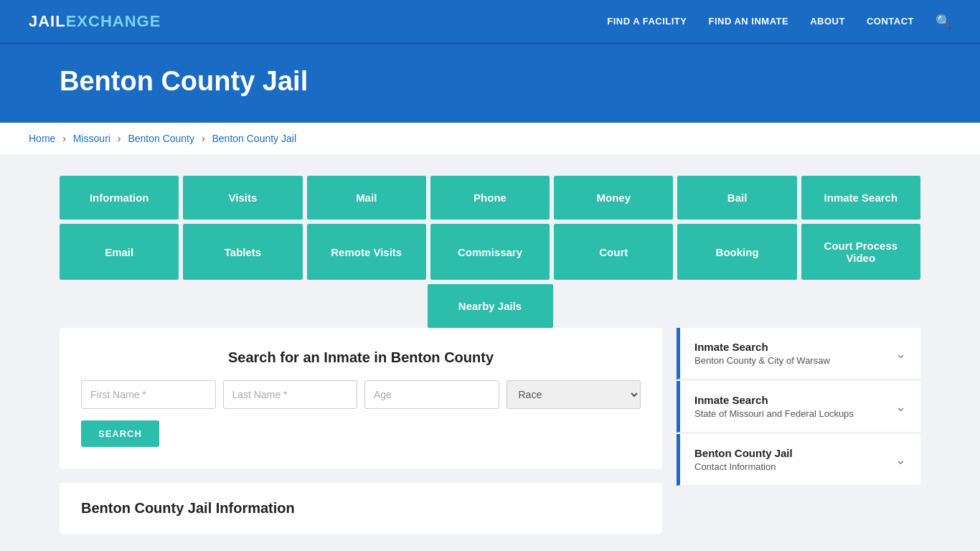 The image size is (980, 551). I want to click on search-button: SEARCH, so click(121, 433).